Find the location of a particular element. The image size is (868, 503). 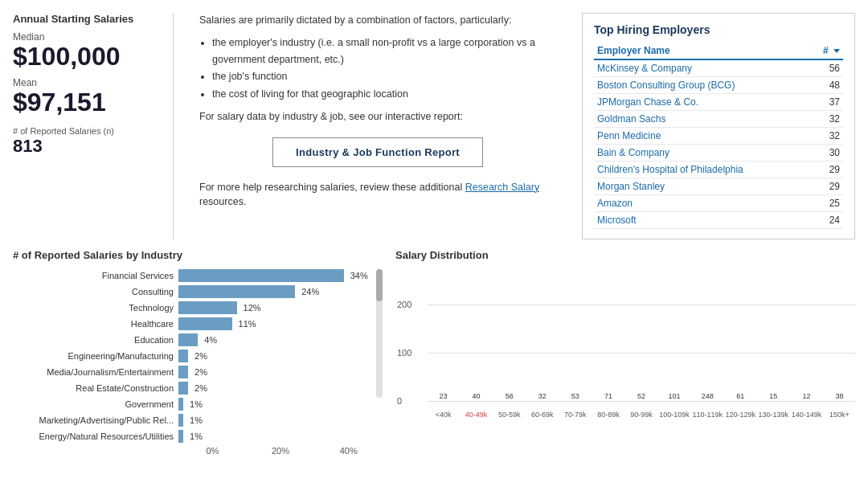

employer-name-cell: Amazon is located at coordinates (702, 204).